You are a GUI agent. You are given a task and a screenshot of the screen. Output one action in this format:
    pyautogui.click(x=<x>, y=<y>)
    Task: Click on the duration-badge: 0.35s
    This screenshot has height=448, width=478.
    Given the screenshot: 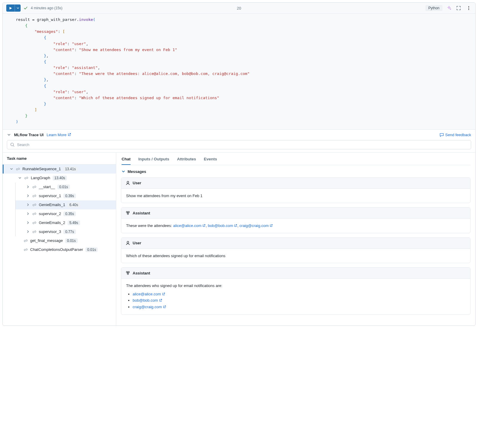 What is the action you would take?
    pyautogui.click(x=69, y=214)
    